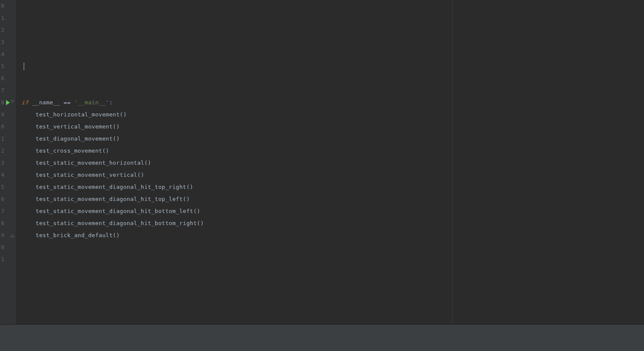  I want to click on fold-end-icon, so click(12, 235).